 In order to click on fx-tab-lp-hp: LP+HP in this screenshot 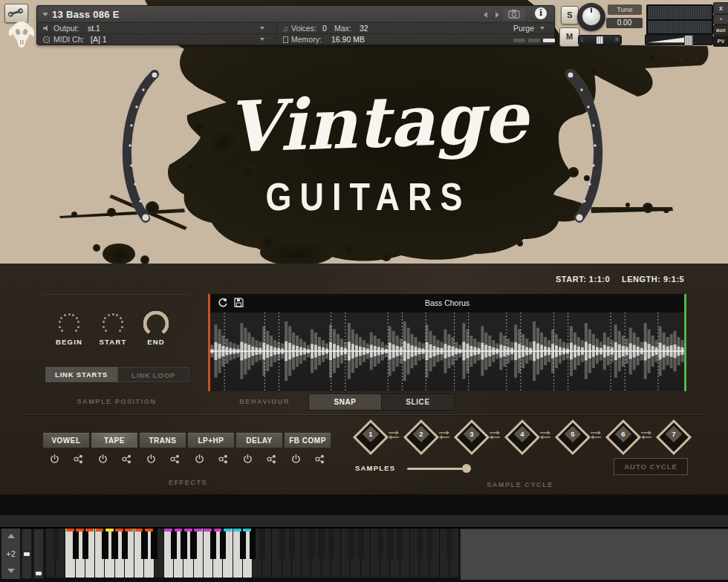, I will do `click(211, 440)`.